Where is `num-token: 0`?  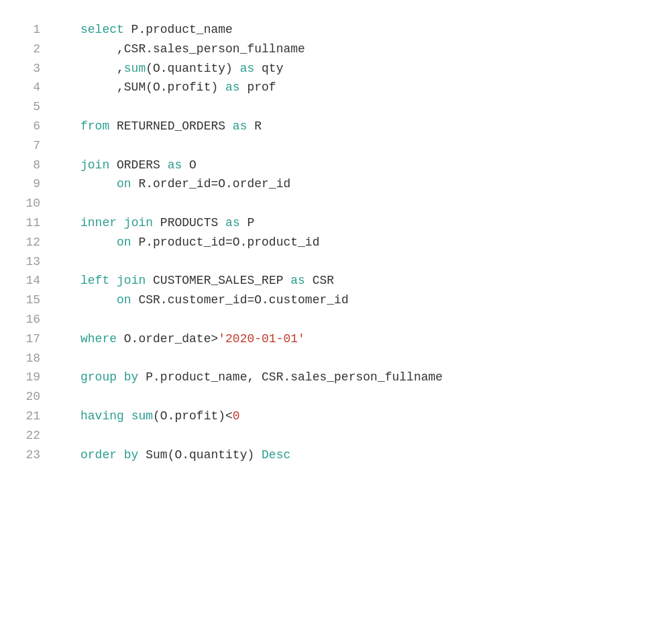
num-token: 0 is located at coordinates (236, 416).